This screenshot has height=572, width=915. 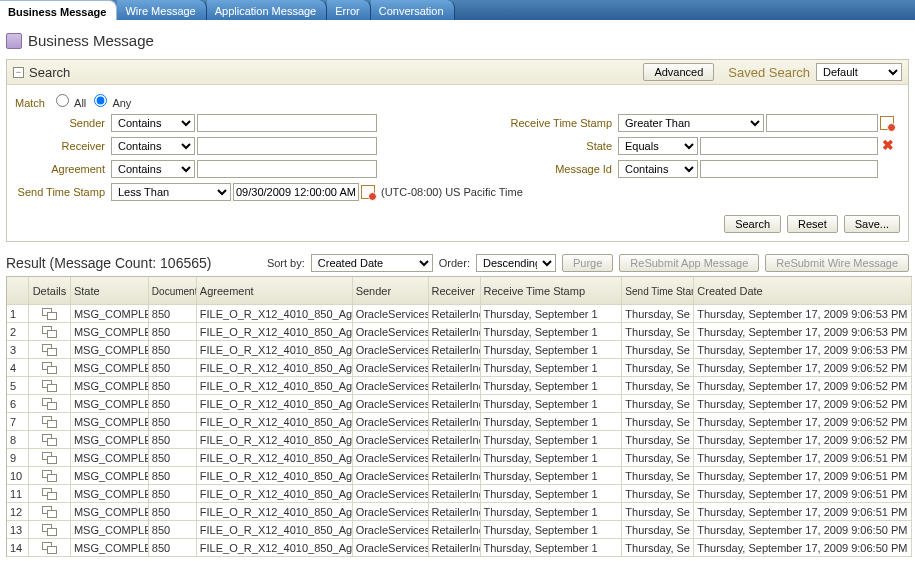 I want to click on table-row: 2MSG_COMPLETE850FILE_O_R_X12_4010_850_Ag…, so click(x=460, y=332).